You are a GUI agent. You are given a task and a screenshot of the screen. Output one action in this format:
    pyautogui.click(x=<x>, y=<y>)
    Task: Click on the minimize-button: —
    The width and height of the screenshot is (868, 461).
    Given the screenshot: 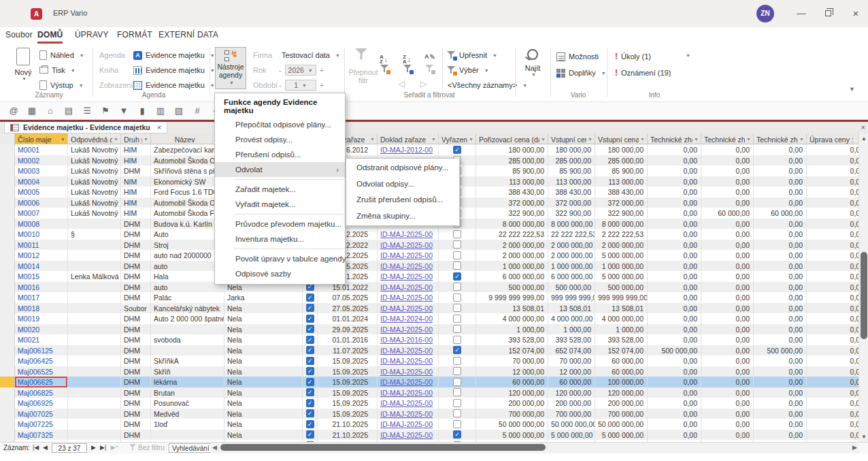 What is the action you would take?
    pyautogui.click(x=801, y=14)
    